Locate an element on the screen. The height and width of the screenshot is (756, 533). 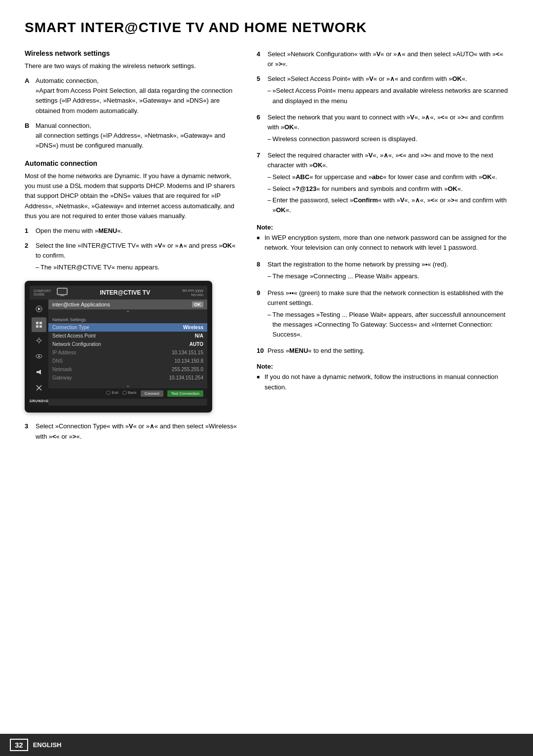
tv-icon-eye is located at coordinates (39, 356).